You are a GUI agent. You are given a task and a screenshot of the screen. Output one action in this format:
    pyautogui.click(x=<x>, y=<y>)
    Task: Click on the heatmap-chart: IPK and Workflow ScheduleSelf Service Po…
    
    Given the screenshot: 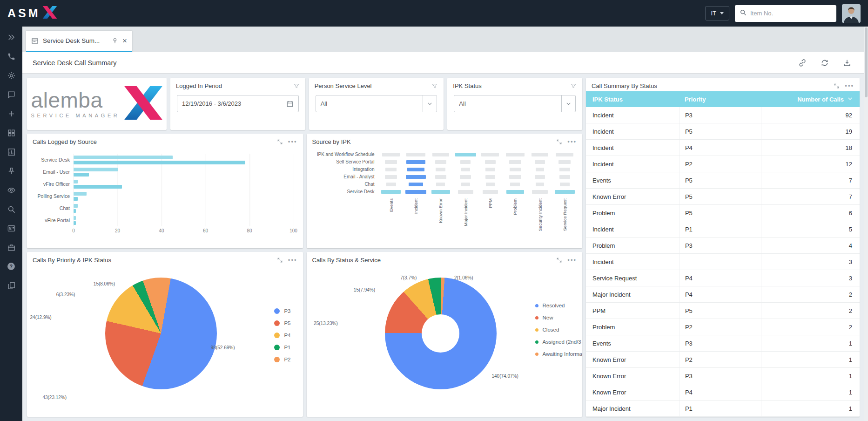 What is the action you would take?
    pyautogui.click(x=445, y=197)
    